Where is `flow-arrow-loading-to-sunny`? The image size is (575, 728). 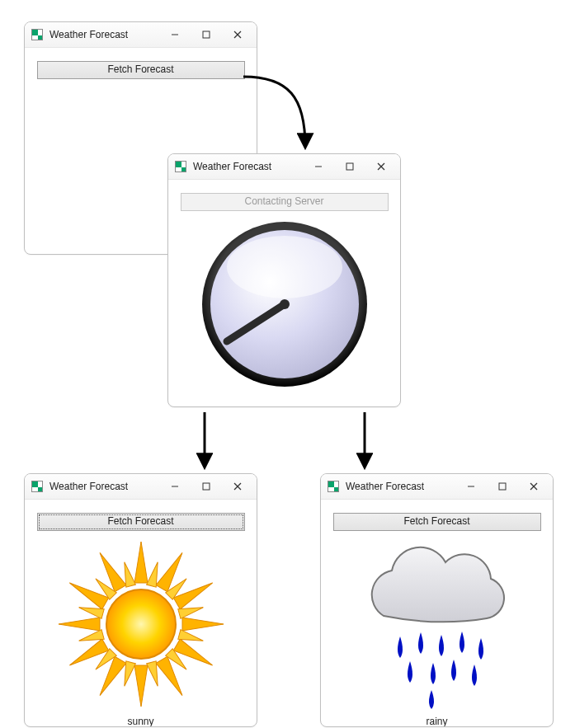
flow-arrow-loading-to-sunny is located at coordinates (205, 441).